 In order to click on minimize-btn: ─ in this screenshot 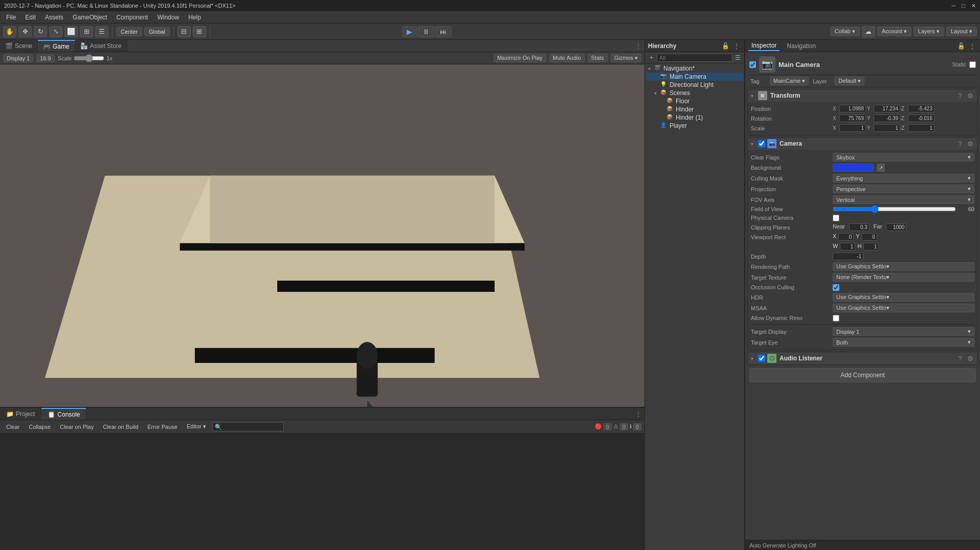, I will do `click(954, 6)`.